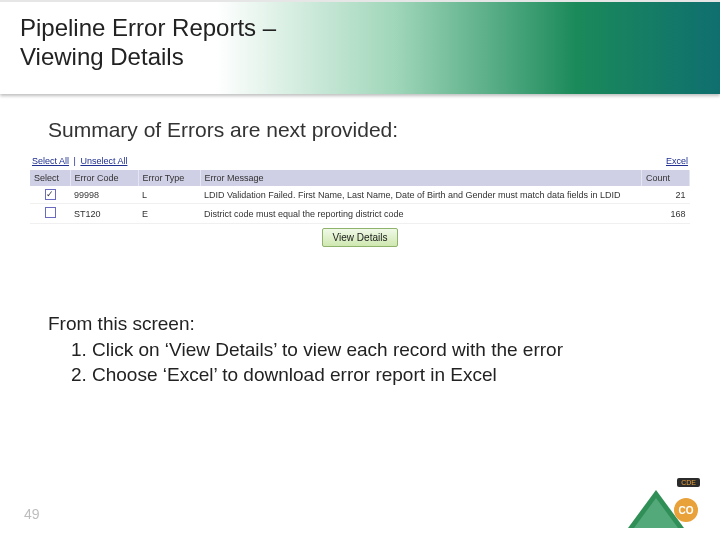 The height and width of the screenshot is (540, 720). Describe the element at coordinates (656, 513) in the screenshot. I see `mountain-icon` at that location.